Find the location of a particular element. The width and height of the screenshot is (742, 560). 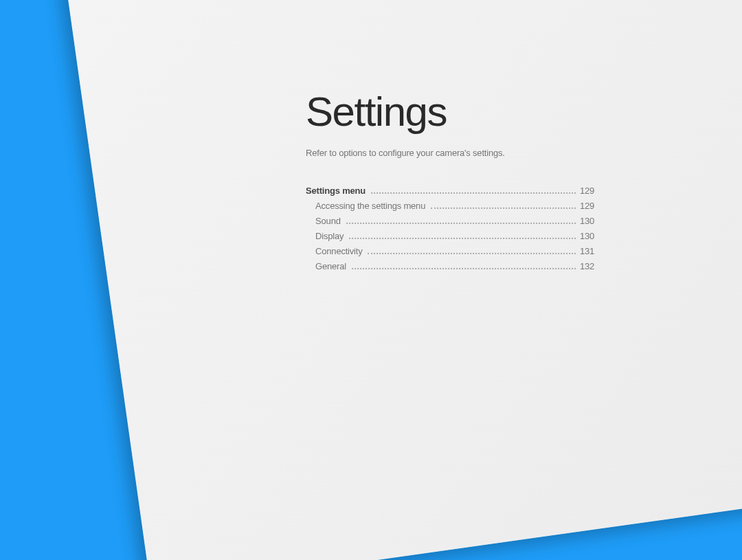

content-block: Settings Refer to options to configure y… is located at coordinates (450, 182).